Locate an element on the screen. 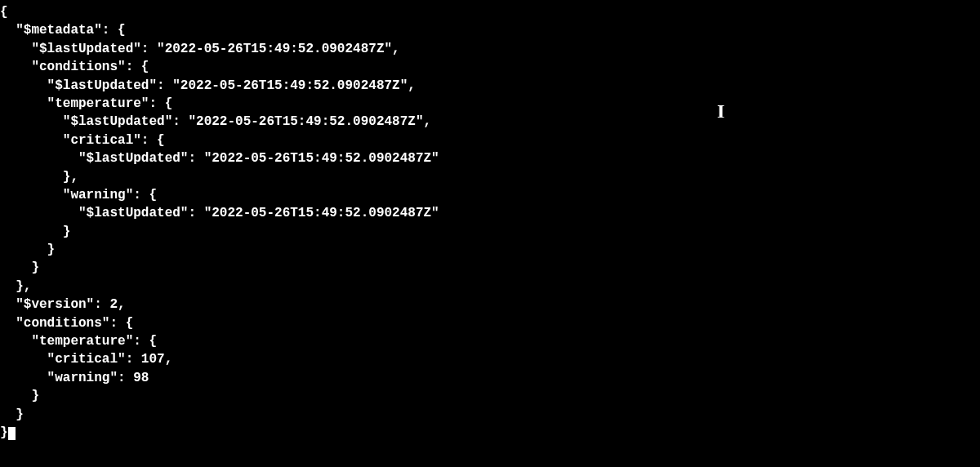 Image resolution: width=980 pixels, height=467 pixels. code-line: "$version": 2, is located at coordinates (63, 305).